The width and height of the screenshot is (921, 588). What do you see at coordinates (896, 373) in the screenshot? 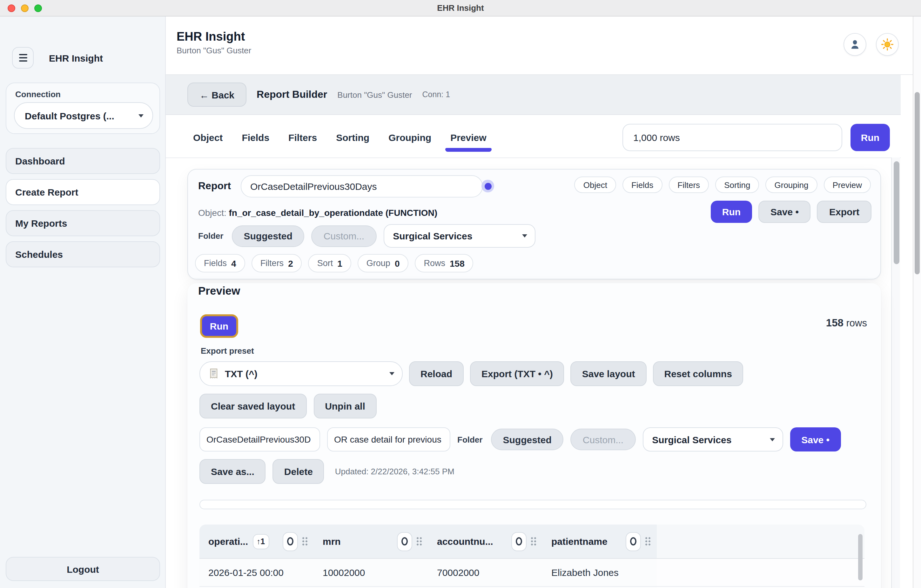
I see `content-scrollbar` at bounding box center [896, 373].